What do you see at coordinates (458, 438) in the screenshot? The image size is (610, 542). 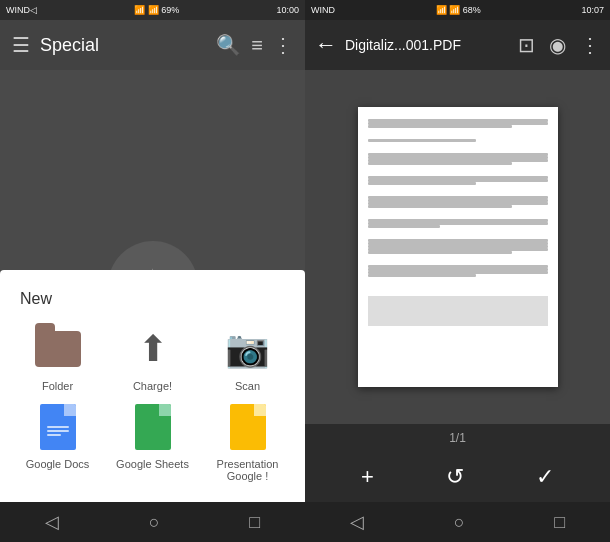 I see `page-number: 1/1` at bounding box center [458, 438].